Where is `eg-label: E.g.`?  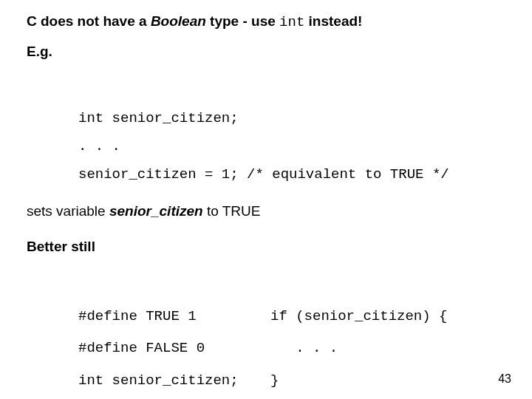 eg-label: E.g. is located at coordinates (269, 52).